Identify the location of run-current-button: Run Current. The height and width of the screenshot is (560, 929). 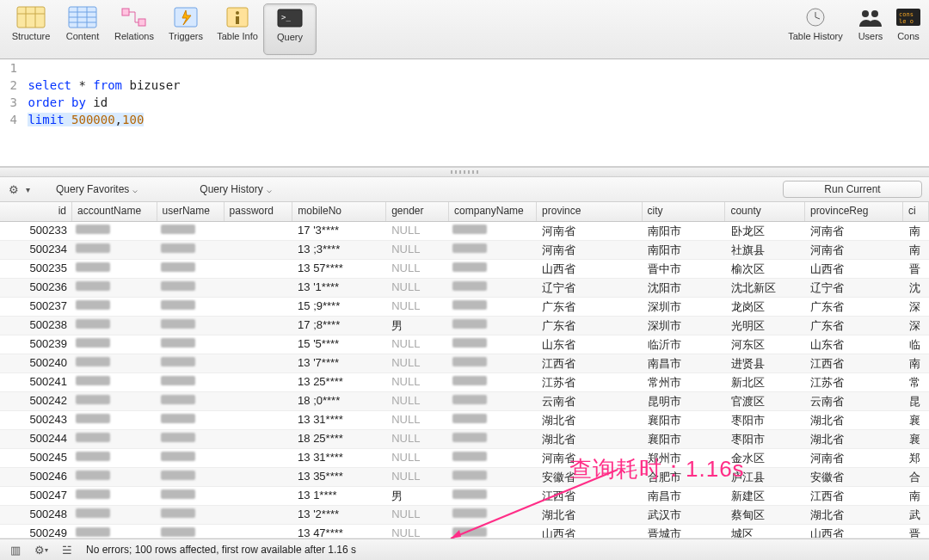
(852, 189).